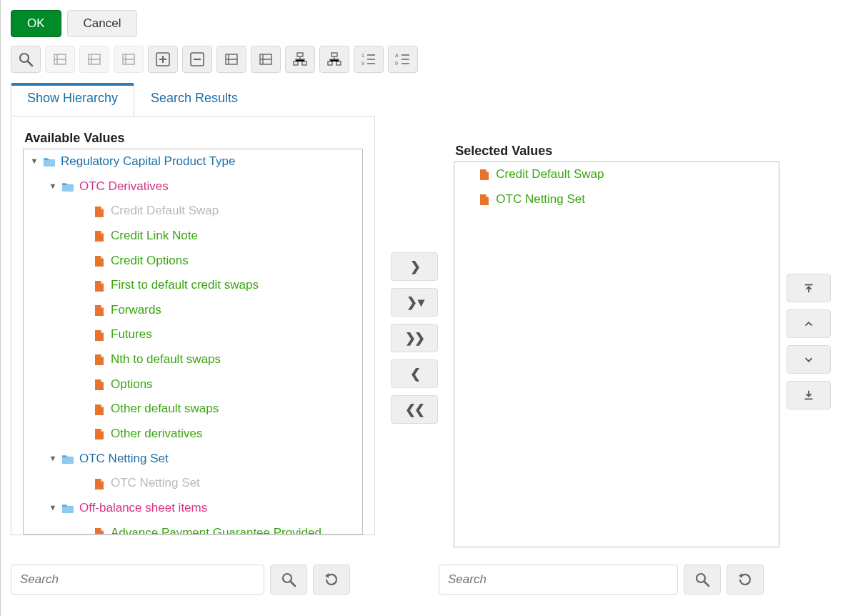 Image resolution: width=843 pixels, height=616 pixels. Describe the element at coordinates (266, 59) in the screenshot. I see `node-add-child-icon` at that location.